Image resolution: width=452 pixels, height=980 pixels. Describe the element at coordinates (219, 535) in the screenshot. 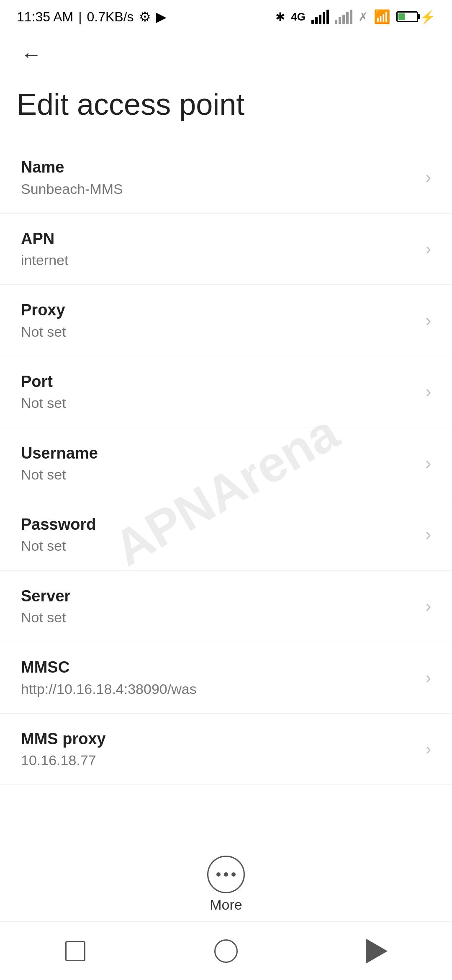

I see `settings-item-content: Password Not set` at that location.